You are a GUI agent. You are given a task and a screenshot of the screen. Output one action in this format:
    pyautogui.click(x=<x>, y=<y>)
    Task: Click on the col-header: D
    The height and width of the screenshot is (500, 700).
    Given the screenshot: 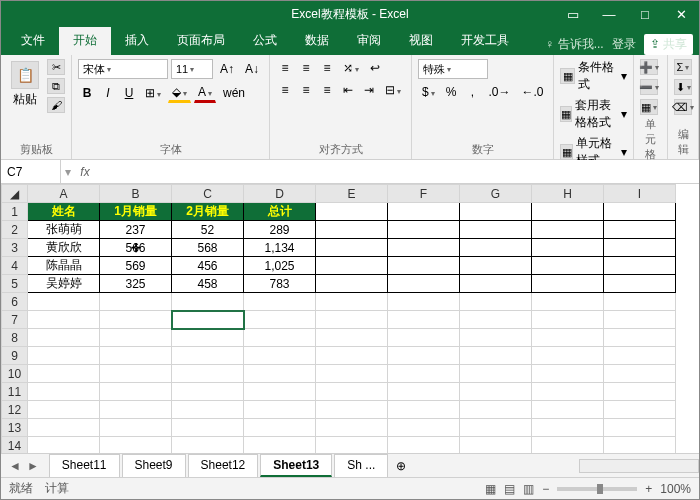 What is the action you would take?
    pyautogui.click(x=280, y=194)
    